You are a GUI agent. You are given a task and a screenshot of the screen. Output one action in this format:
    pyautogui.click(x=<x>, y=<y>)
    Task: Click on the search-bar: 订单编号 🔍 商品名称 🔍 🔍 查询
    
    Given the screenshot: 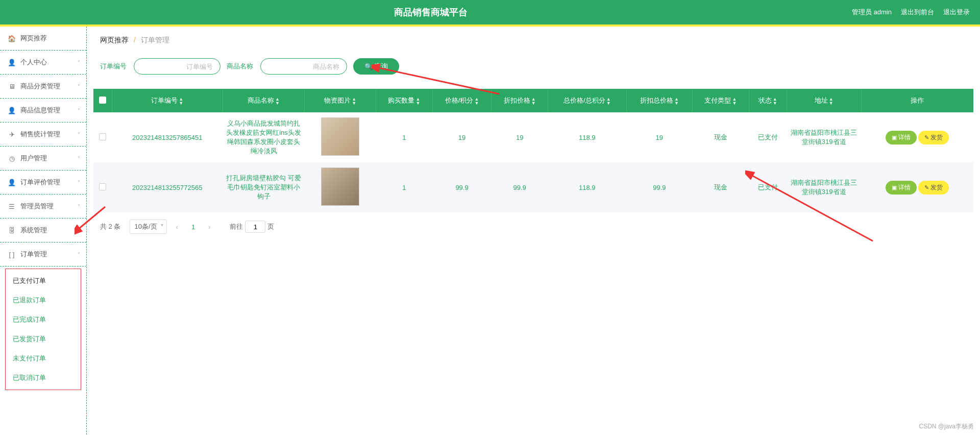 What is the action you would take?
    pyautogui.click(x=533, y=70)
    